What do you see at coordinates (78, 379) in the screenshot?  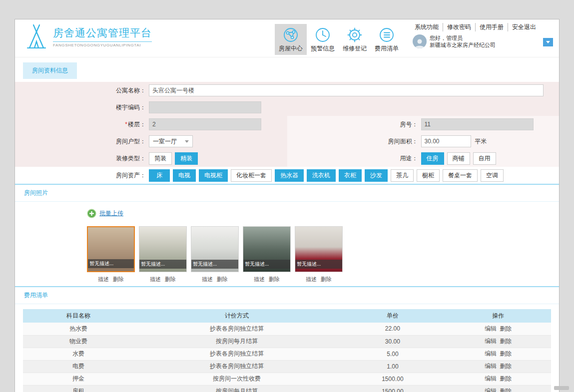 I see `fee-name: 押金` at bounding box center [78, 379].